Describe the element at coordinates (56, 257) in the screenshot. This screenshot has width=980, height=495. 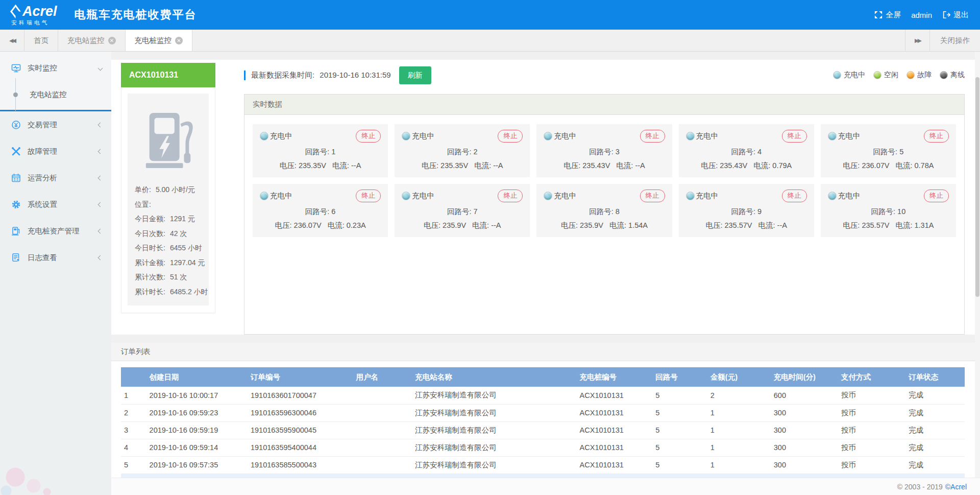
I see `sidebar-item-logs: 日志查看` at that location.